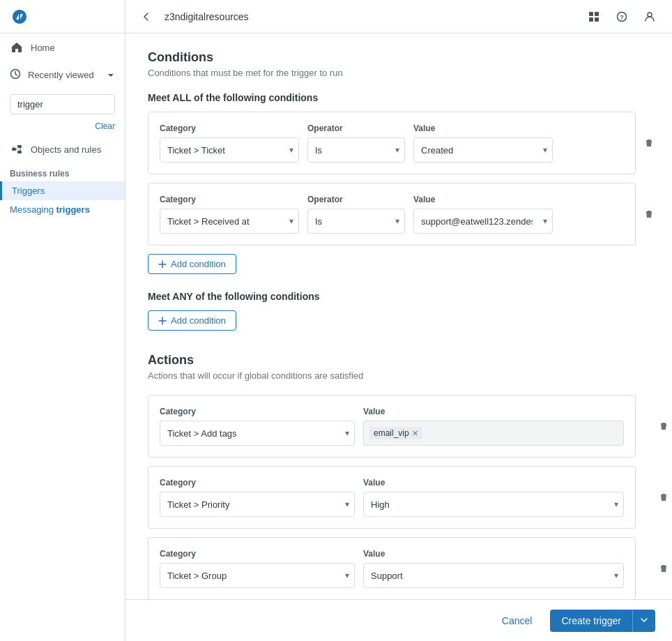 The width and height of the screenshot is (672, 641). What do you see at coordinates (63, 17) in the screenshot?
I see `sidebar-header` at bounding box center [63, 17].